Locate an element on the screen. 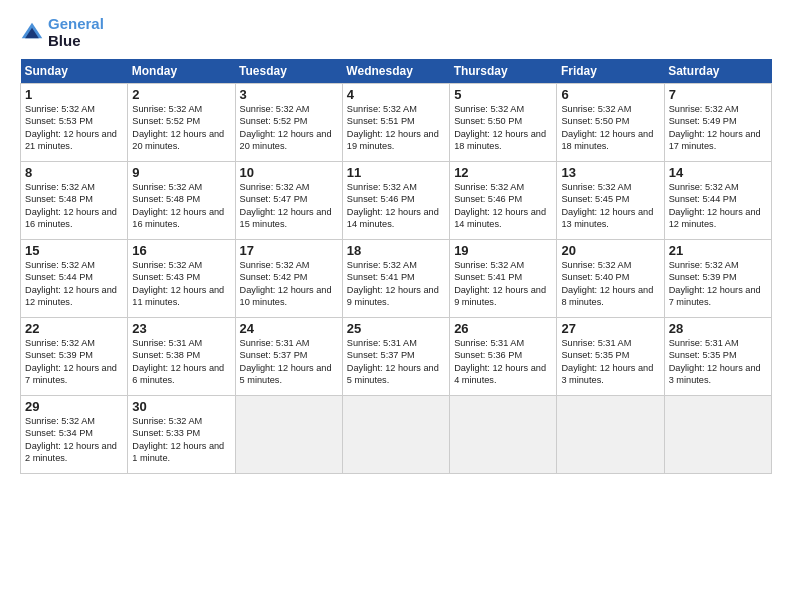 This screenshot has width=792, height=612. day-cell-3: 3 Sunrise: 5:32 AMSunset: 5:52 PMDayligh… is located at coordinates (288, 123).